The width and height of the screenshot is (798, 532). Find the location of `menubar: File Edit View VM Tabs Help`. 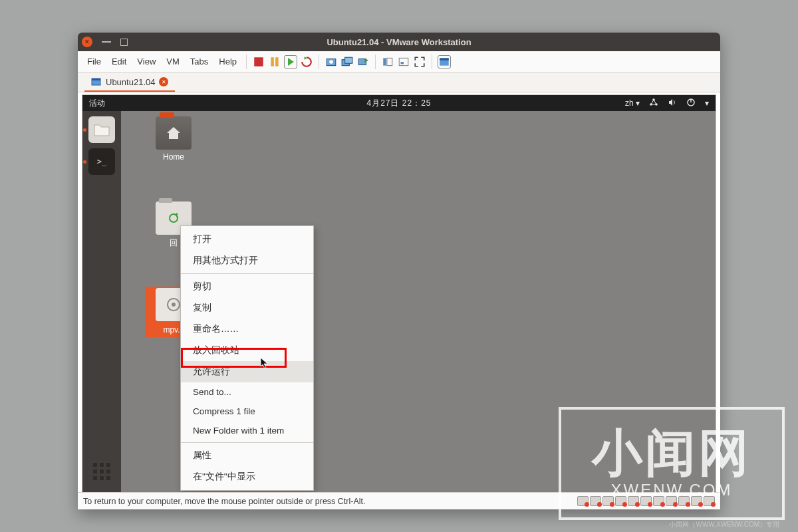

menubar: File Edit View VM Tabs Help is located at coordinates (399, 62).